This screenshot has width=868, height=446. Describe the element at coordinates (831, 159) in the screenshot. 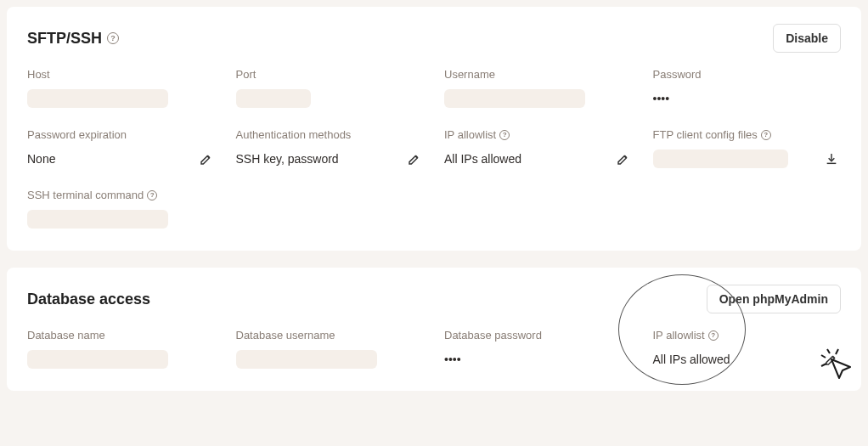

I see `download-icon` at that location.